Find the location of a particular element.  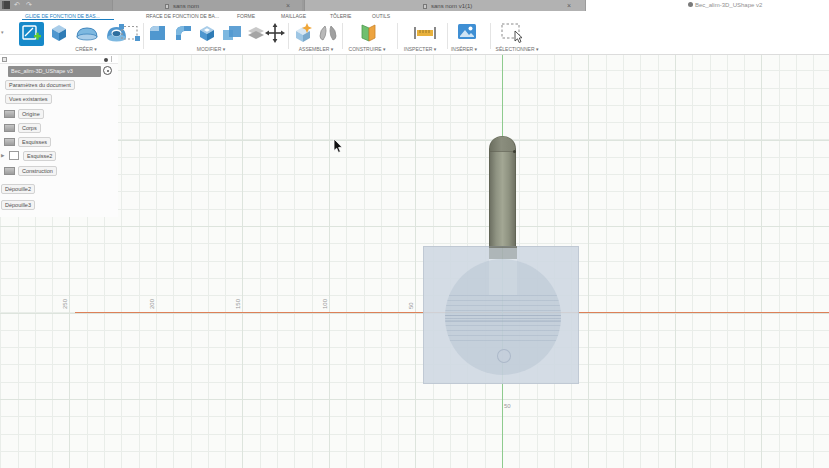

tab-outils: OUTILS is located at coordinates (381, 16).